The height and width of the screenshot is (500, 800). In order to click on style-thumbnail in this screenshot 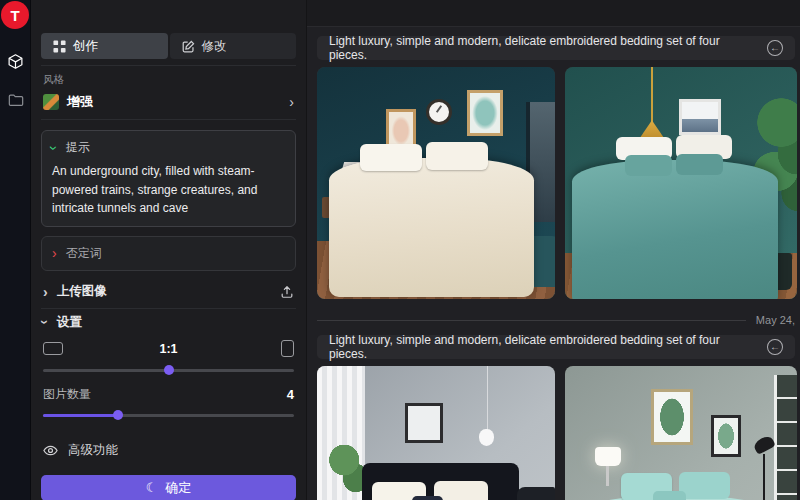, I will do `click(51, 102)`.